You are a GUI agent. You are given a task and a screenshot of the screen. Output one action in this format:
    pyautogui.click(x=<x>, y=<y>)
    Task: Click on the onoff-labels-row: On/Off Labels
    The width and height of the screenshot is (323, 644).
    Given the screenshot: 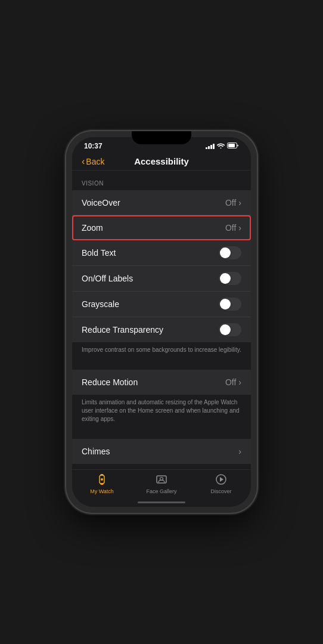 What is the action you would take?
    pyautogui.click(x=162, y=279)
    